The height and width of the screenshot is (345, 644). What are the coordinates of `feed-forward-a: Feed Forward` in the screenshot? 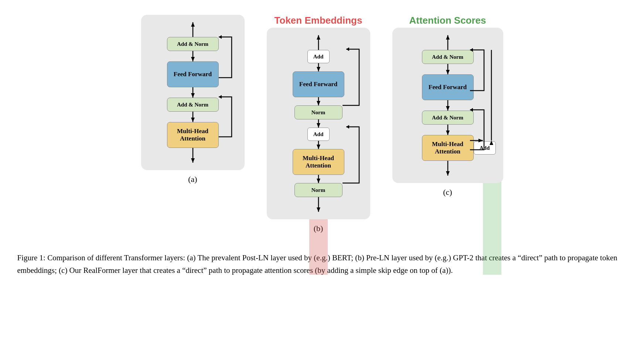 It's located at (193, 74).